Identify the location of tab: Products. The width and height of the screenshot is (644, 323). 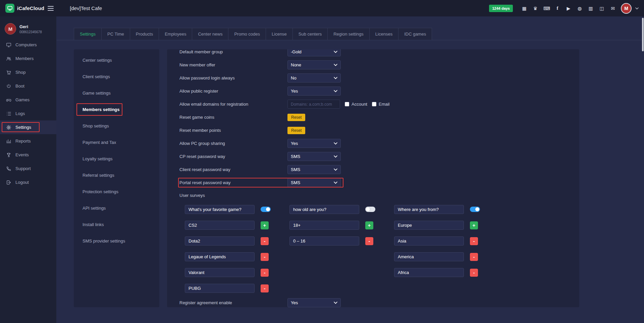
(144, 34).